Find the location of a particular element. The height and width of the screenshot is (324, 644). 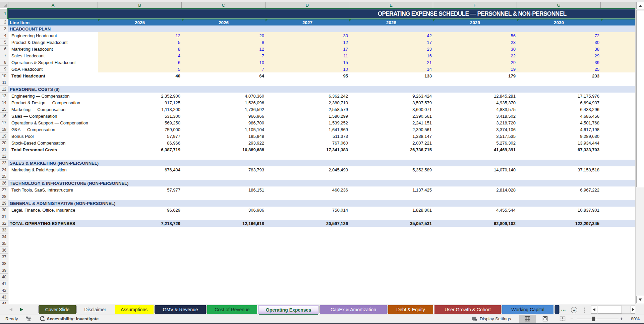

cell-r14-c4: 3,507,579 is located at coordinates (391, 103).